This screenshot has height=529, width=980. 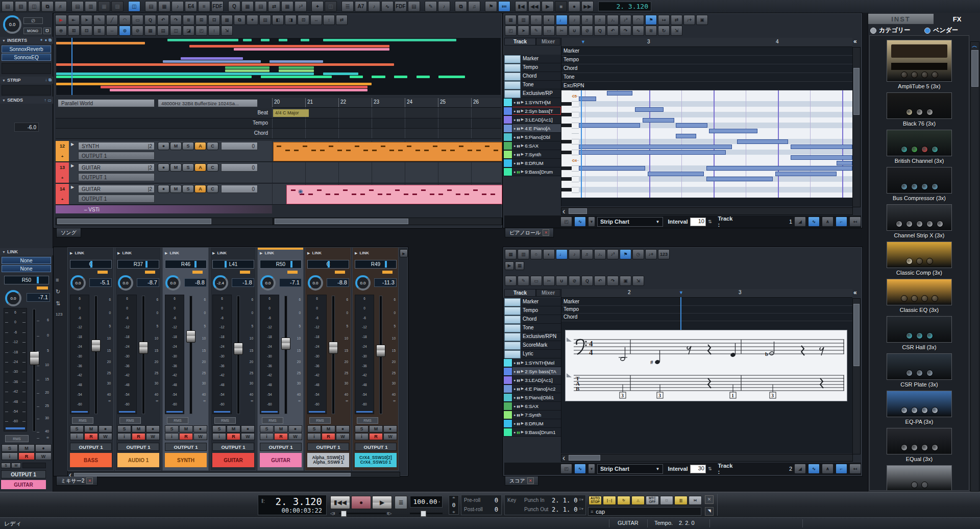 What do you see at coordinates (217, 6) in the screenshot?
I see `fdp-view-button: FDF` at bounding box center [217, 6].